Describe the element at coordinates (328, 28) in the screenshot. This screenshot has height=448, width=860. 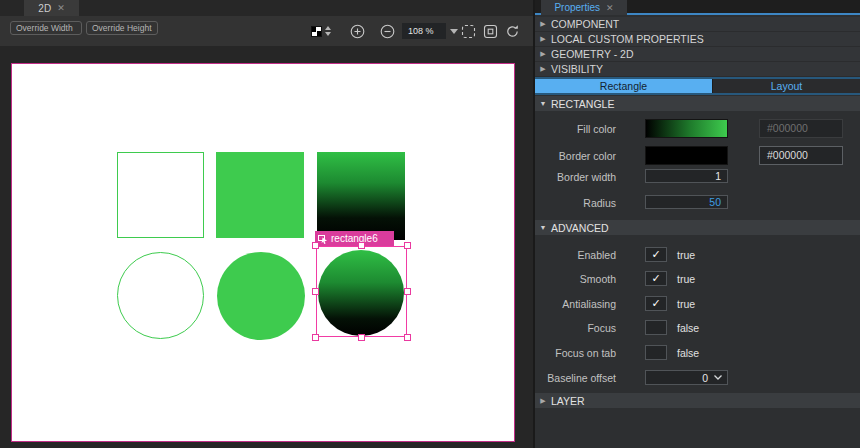
I see `spin-up-icon` at that location.